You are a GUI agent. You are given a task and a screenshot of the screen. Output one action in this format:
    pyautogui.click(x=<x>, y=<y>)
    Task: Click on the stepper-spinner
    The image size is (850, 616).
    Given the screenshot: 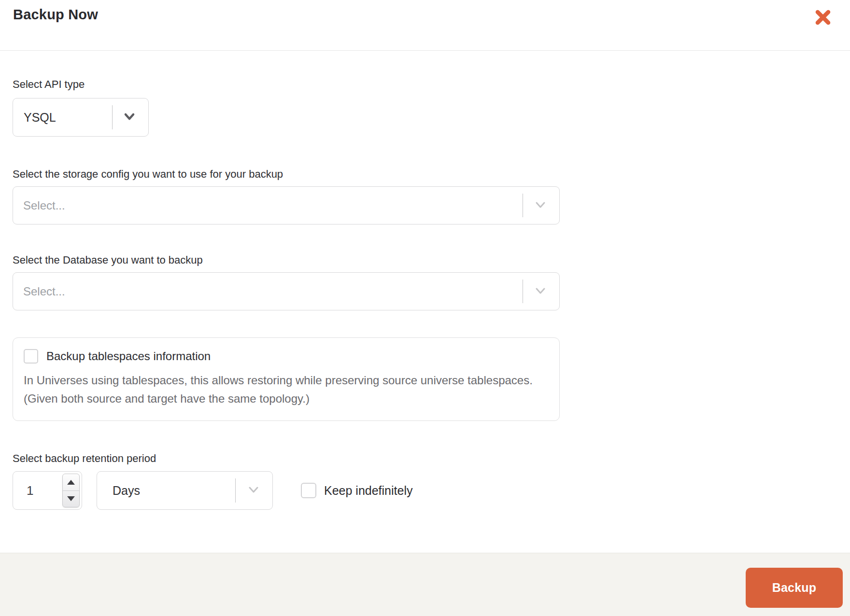 What is the action you would take?
    pyautogui.click(x=71, y=490)
    